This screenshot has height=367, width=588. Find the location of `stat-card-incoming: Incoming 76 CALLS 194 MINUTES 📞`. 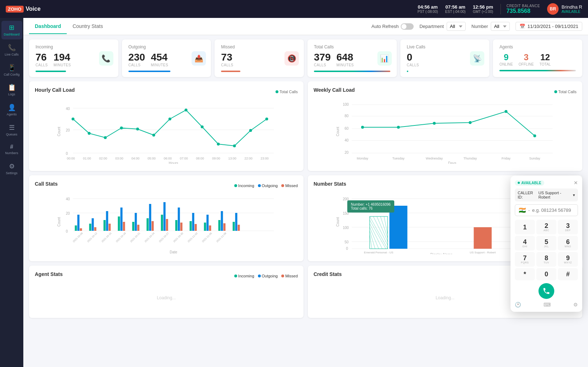

stat-card-incoming: Incoming 76 CALLS 194 MINUTES 📞 is located at coordinates (74, 58).